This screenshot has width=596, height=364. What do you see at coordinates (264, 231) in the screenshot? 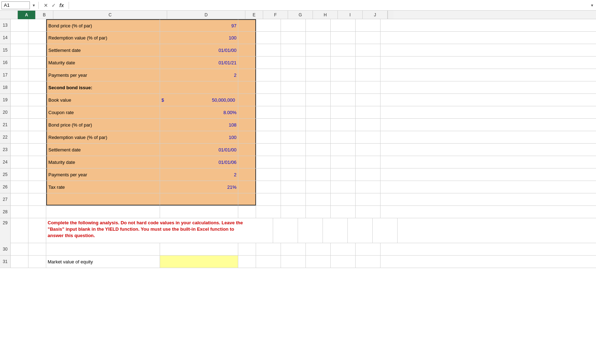
I see `cell-e29` at bounding box center [264, 231].